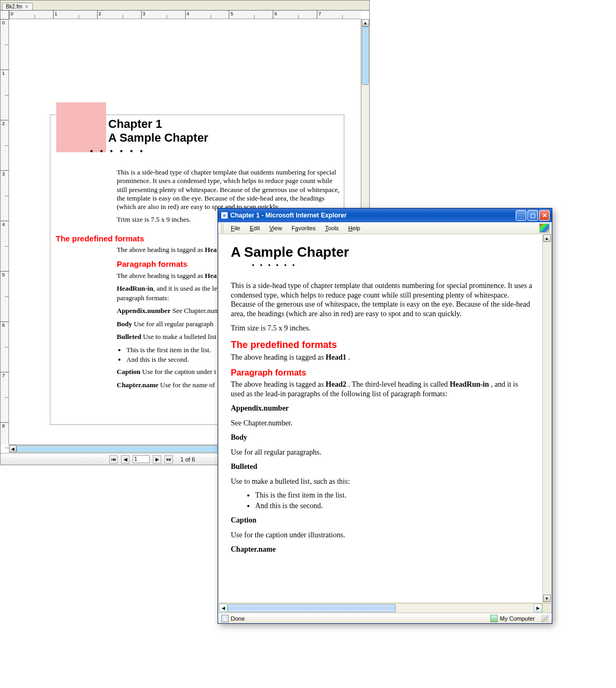  Describe the element at coordinates (382, 389) in the screenshot. I see `body-paragraph: The above heading is tagged as Head2 . T…` at that location.